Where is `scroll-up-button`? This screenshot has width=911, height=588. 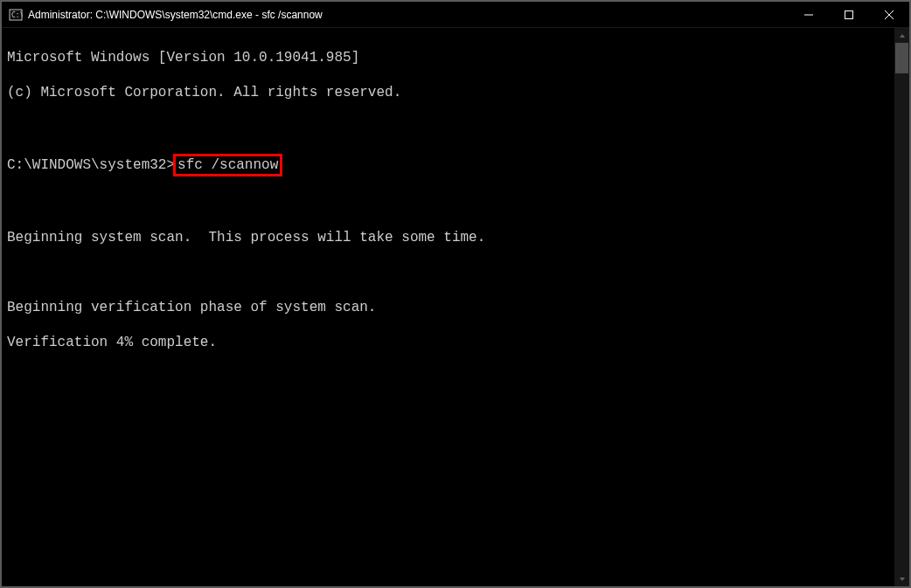 scroll-up-button is located at coordinates (902, 35).